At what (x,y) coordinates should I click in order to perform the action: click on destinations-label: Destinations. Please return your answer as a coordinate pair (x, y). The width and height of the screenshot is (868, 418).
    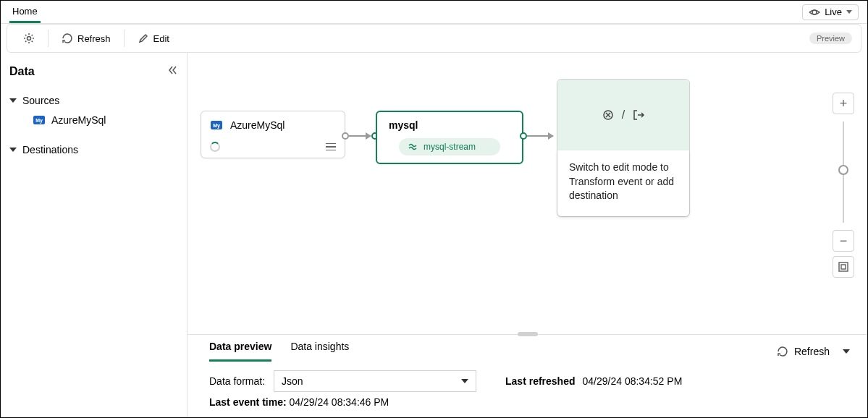
    Looking at the image, I should click on (51, 150).